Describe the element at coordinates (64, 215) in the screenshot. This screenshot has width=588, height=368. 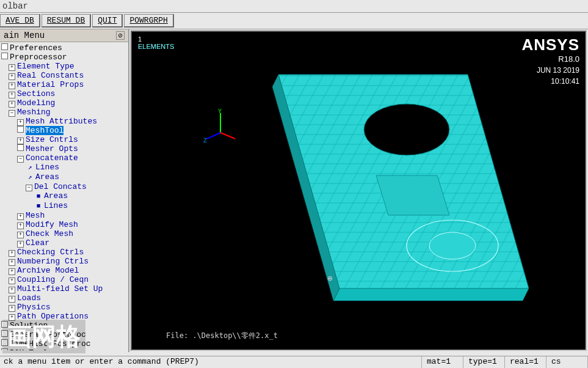
I see `tree-item: +Mesh` at that location.